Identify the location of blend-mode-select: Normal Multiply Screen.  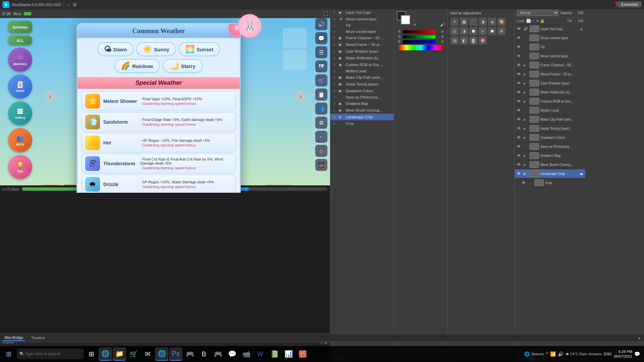
(538, 13).